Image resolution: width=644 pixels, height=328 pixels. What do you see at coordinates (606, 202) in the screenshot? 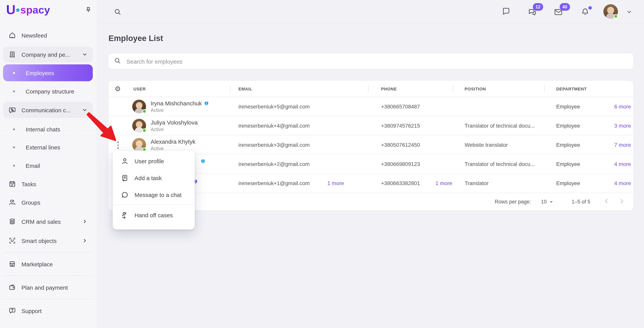
I see `previous-page-button` at bounding box center [606, 202].